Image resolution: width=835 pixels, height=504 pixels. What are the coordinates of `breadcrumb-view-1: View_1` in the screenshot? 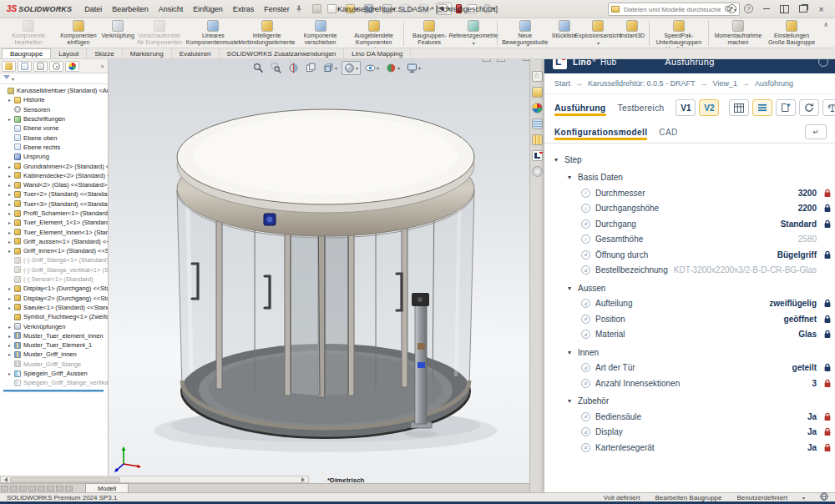 It's located at (725, 83).